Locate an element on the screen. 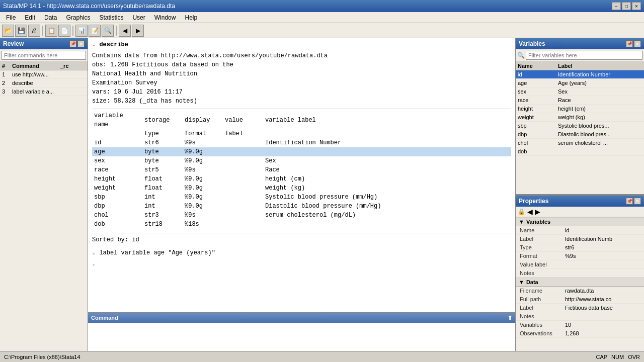  var-vlabel-sbp is located at coordinates (243, 197).